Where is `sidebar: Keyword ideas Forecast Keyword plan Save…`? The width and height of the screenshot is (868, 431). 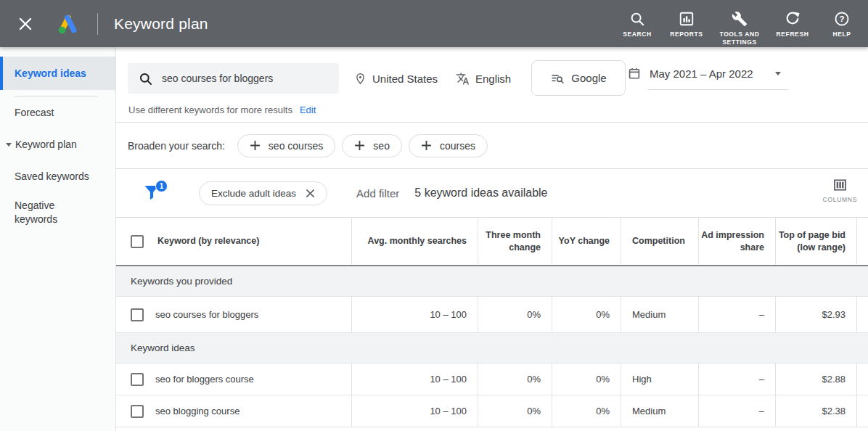 sidebar: Keyword ideas Forecast Keyword plan Save… is located at coordinates (58, 239).